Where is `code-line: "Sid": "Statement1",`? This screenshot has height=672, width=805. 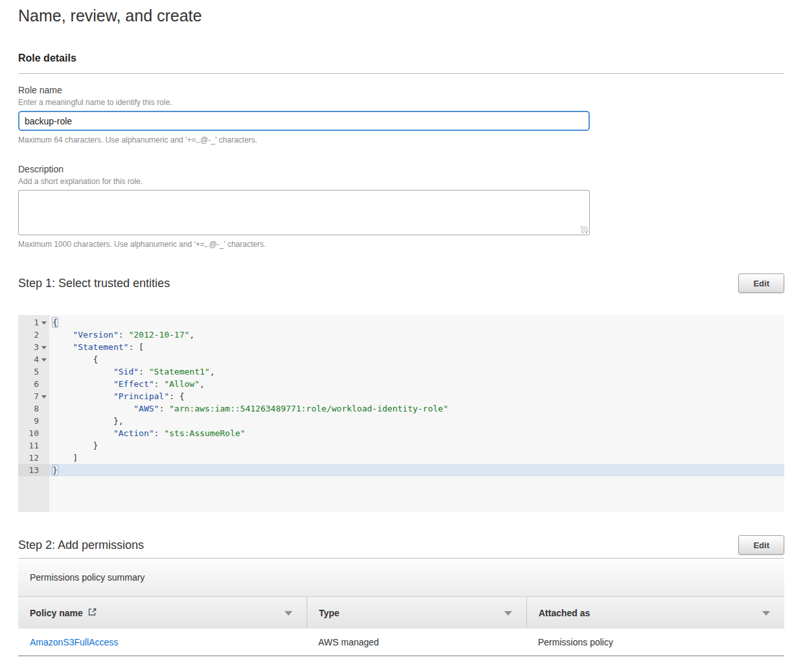 code-line: "Sid": "Statement1", is located at coordinates (417, 372).